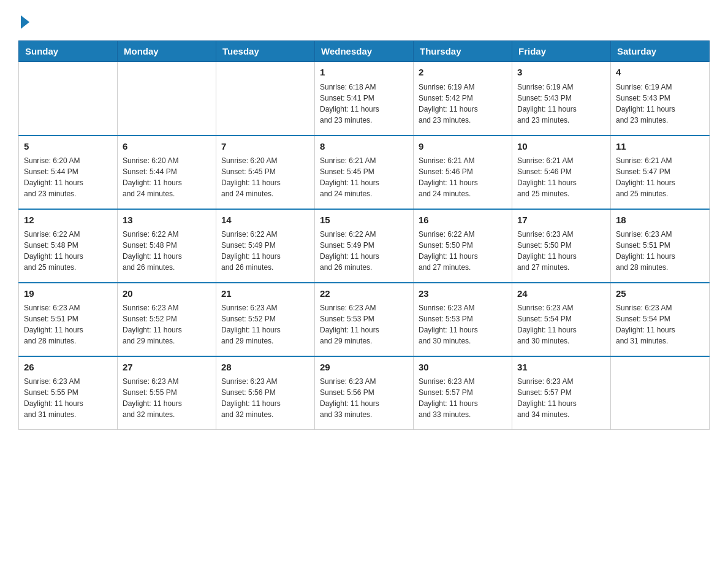  What do you see at coordinates (463, 246) in the screenshot?
I see `calendar-cell: 16Sunrise: 6:22 AM Sunset: 5:50 PM Dayli…` at bounding box center [463, 246].